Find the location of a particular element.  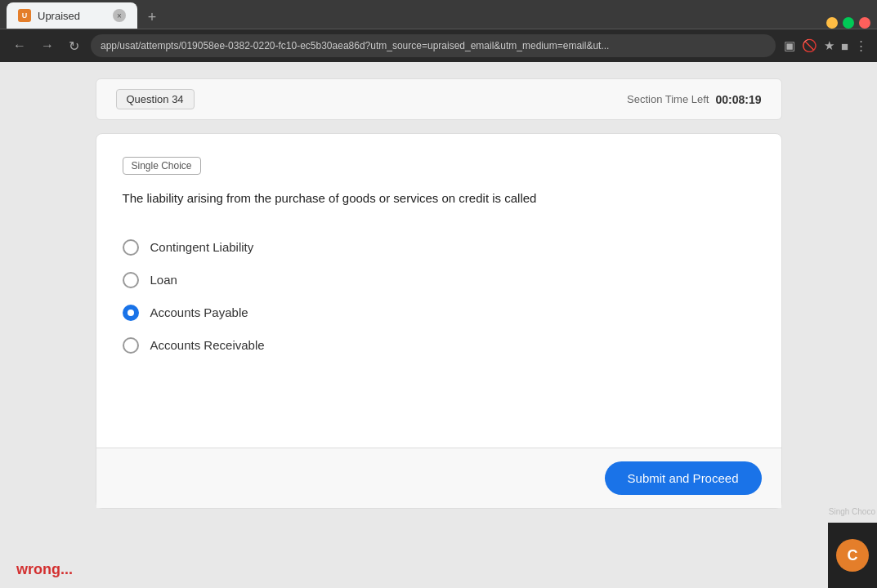

option-2: Loan is located at coordinates (439, 280).